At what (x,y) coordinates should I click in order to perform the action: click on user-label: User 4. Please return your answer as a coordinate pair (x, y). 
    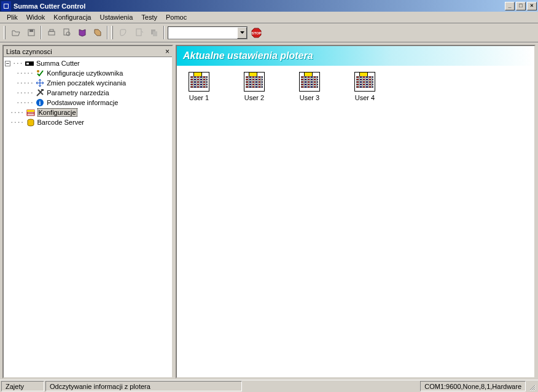
    Looking at the image, I should click on (365, 98).